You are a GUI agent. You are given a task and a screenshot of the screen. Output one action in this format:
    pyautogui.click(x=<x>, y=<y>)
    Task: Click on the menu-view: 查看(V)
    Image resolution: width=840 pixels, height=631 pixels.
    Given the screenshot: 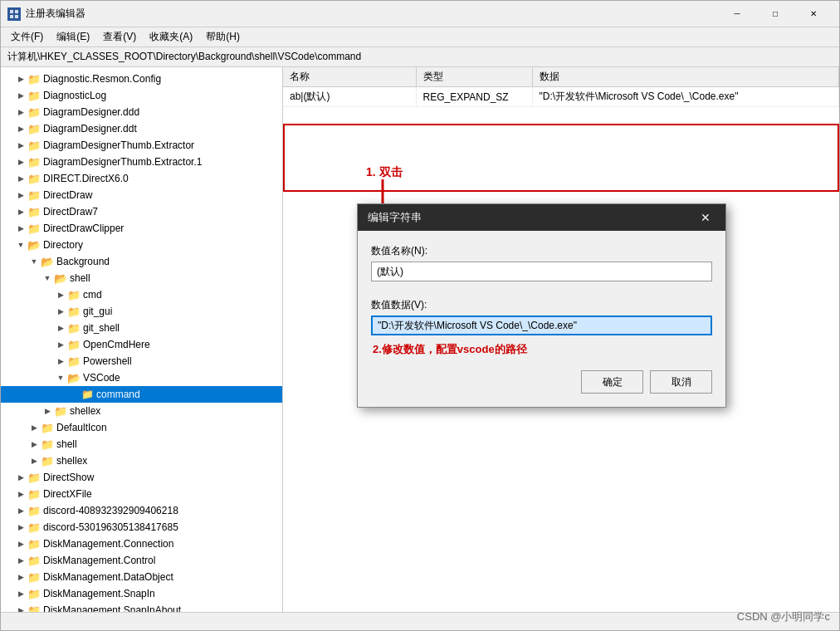 What is the action you would take?
    pyautogui.click(x=120, y=37)
    